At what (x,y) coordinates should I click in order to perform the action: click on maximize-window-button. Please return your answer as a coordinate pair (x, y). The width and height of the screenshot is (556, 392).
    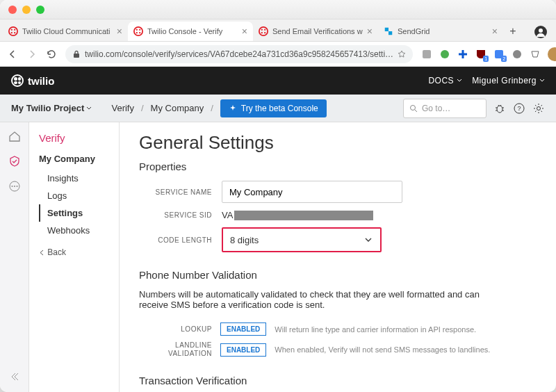
    Looking at the image, I should click on (40, 10).